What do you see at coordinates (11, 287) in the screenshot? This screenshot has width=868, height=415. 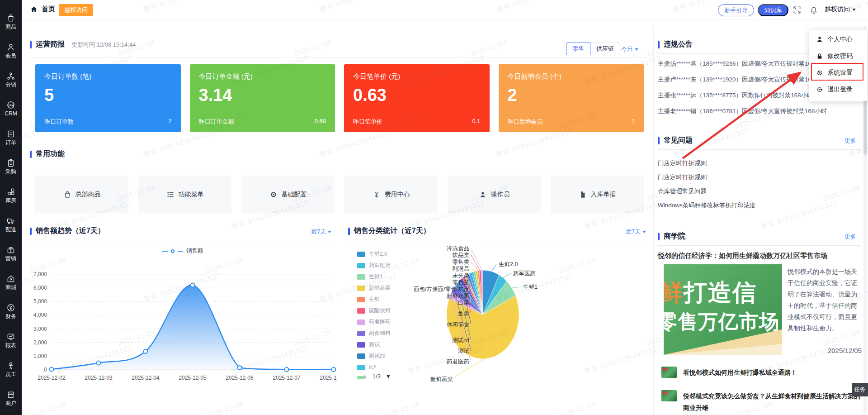 I see `sidebar-item-label: 商城` at bounding box center [11, 287].